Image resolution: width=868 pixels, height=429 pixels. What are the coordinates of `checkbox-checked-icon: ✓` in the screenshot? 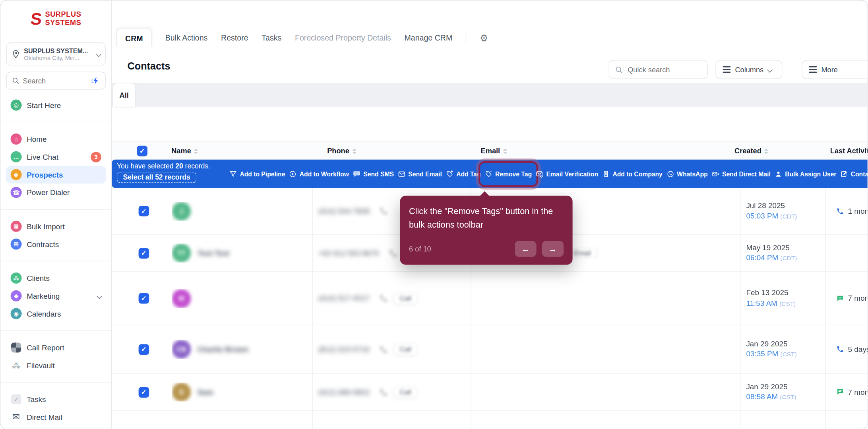 It's located at (142, 151).